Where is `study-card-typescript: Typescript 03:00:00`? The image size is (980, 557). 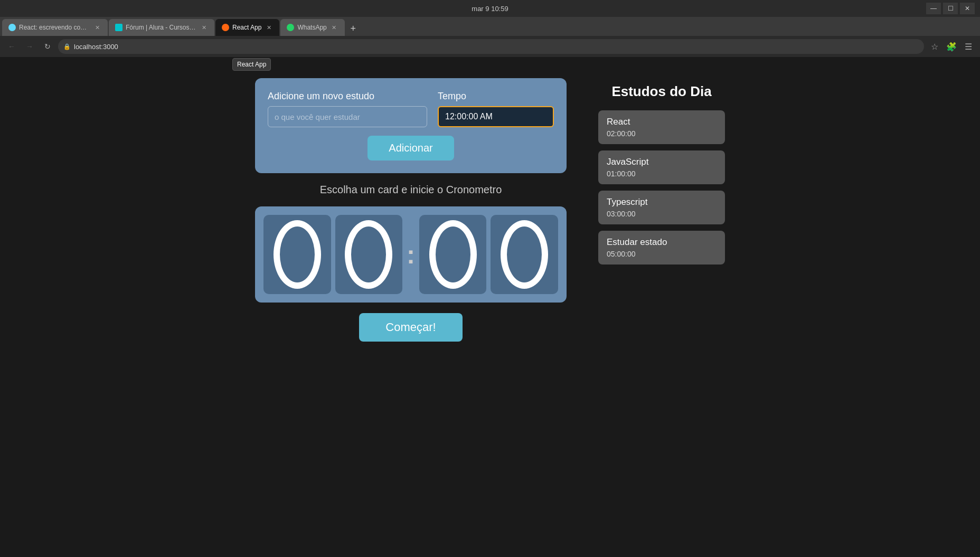
study-card-typescript: Typescript 03:00:00 is located at coordinates (662, 207).